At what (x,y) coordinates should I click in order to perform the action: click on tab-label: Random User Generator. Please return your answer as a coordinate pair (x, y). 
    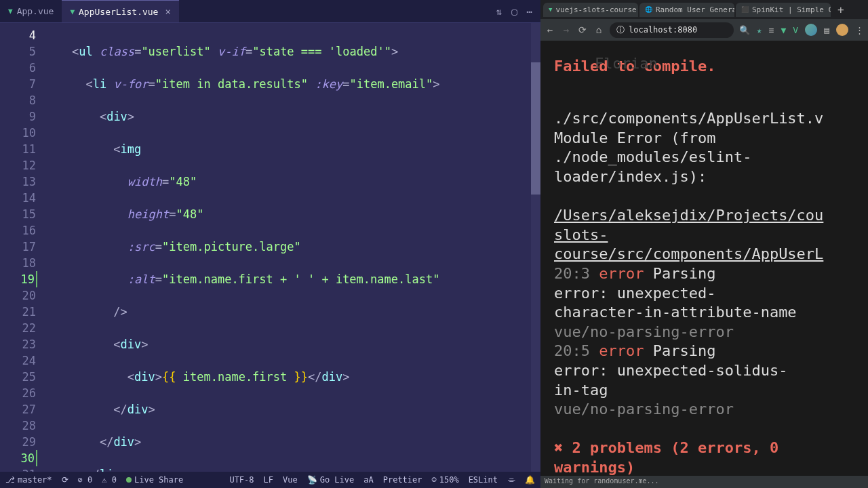
    Looking at the image, I should click on (695, 9).